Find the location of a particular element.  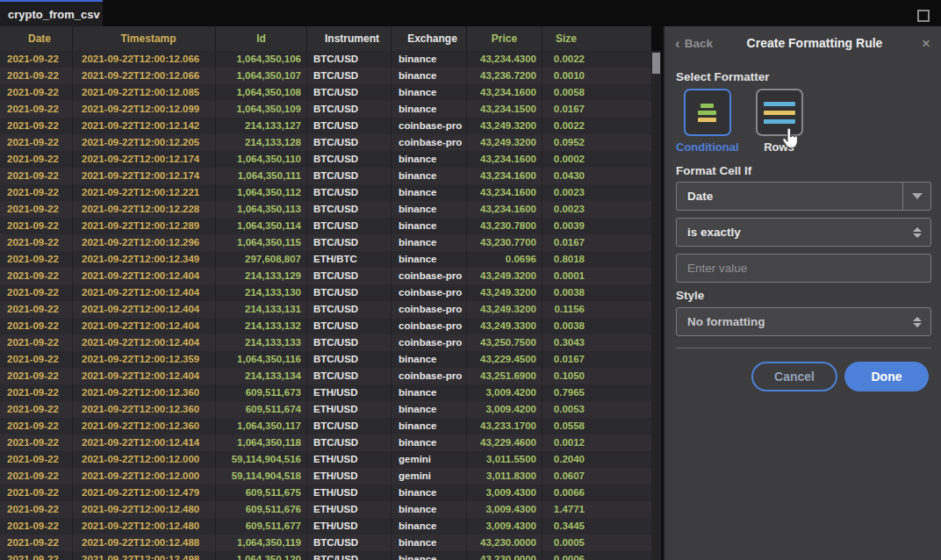

column-header-date: Date is located at coordinates (37, 39).